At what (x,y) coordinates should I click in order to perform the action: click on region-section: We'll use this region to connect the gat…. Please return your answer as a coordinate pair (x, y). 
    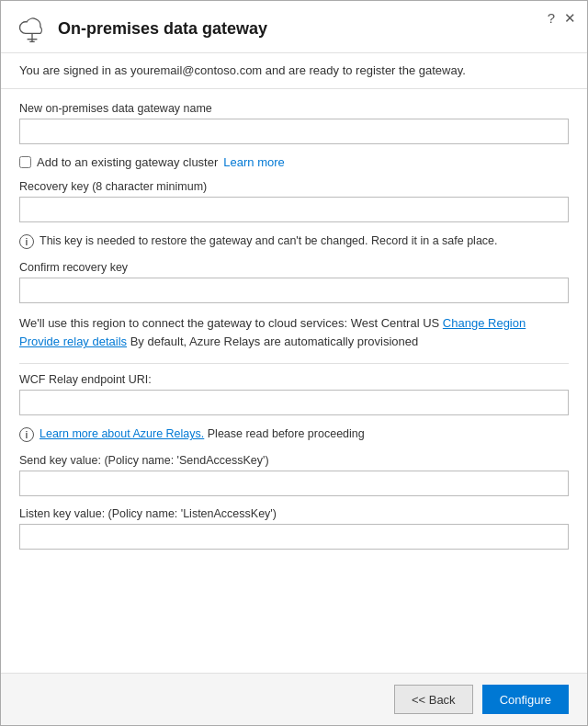
    Looking at the image, I should click on (294, 334).